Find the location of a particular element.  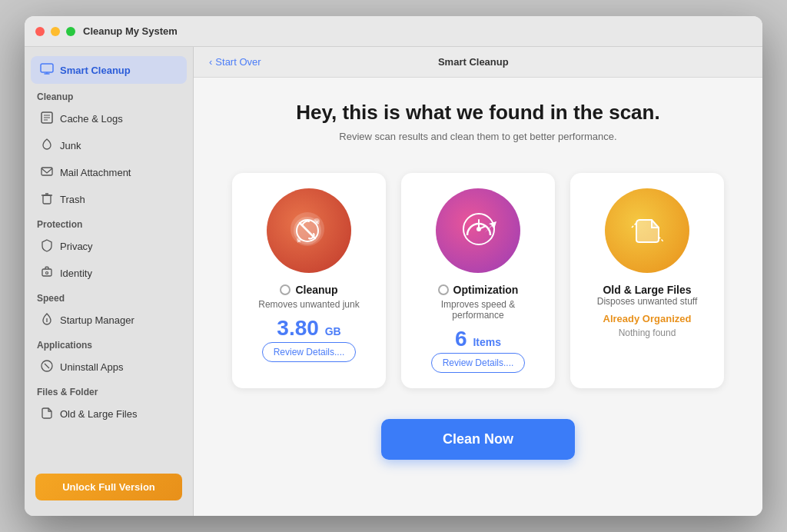

cleanup-review-button: Review Details.... is located at coordinates (309, 352).